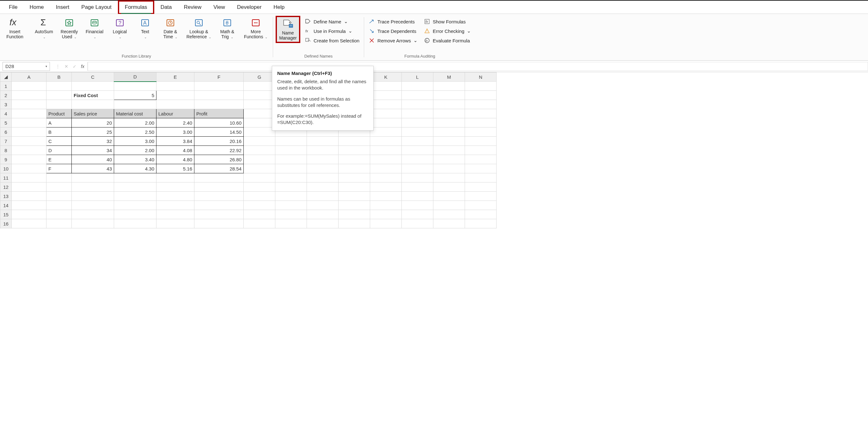 The height and width of the screenshot is (421, 868). I want to click on cell: 26.80, so click(219, 160).